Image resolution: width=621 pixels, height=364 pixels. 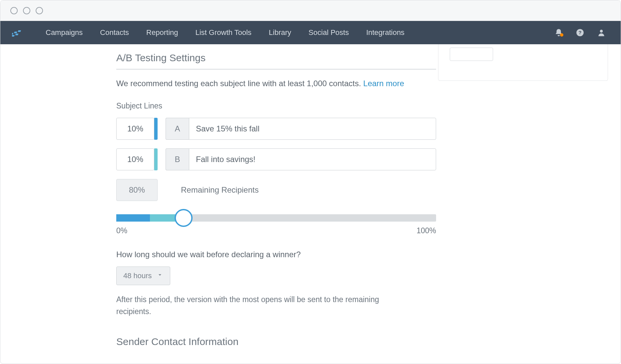 I want to click on slider-track, so click(x=276, y=218).